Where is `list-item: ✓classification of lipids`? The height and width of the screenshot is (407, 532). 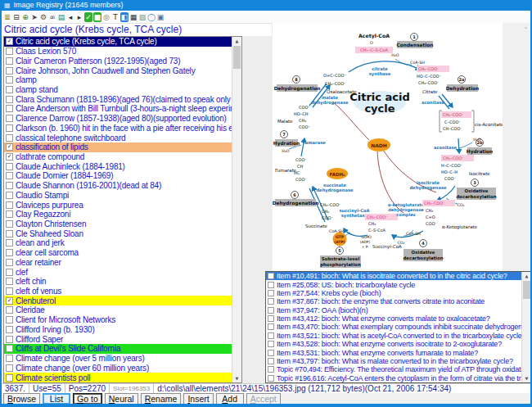 list-item: ✓classification of lipids is located at coordinates (123, 147).